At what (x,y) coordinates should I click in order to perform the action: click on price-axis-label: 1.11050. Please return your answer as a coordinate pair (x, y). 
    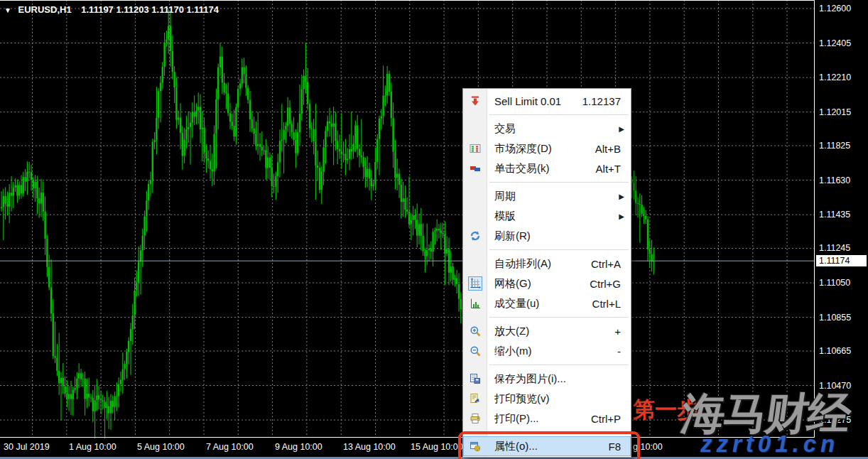
    Looking at the image, I should click on (835, 283).